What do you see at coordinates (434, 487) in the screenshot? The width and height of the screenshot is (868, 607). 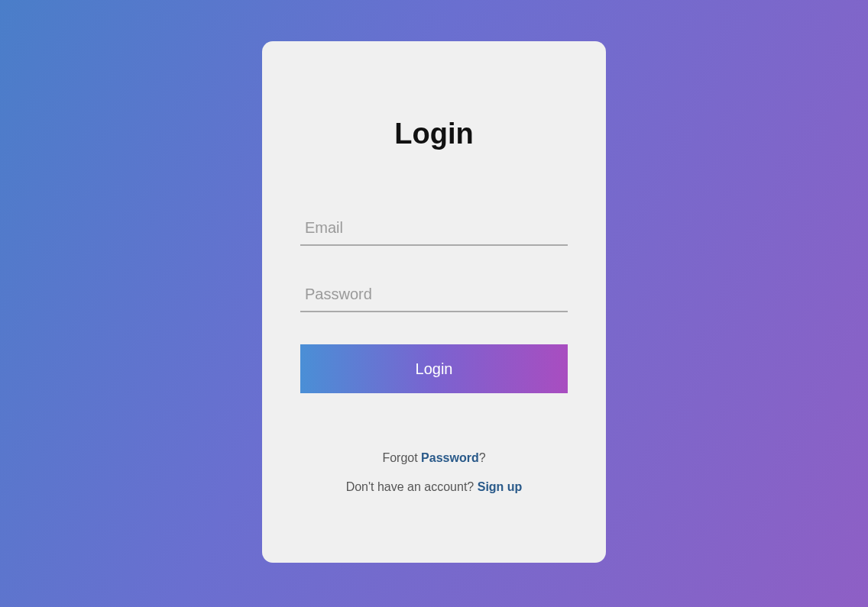 I see `signup-row: Don't have an account? Sign up` at bounding box center [434, 487].